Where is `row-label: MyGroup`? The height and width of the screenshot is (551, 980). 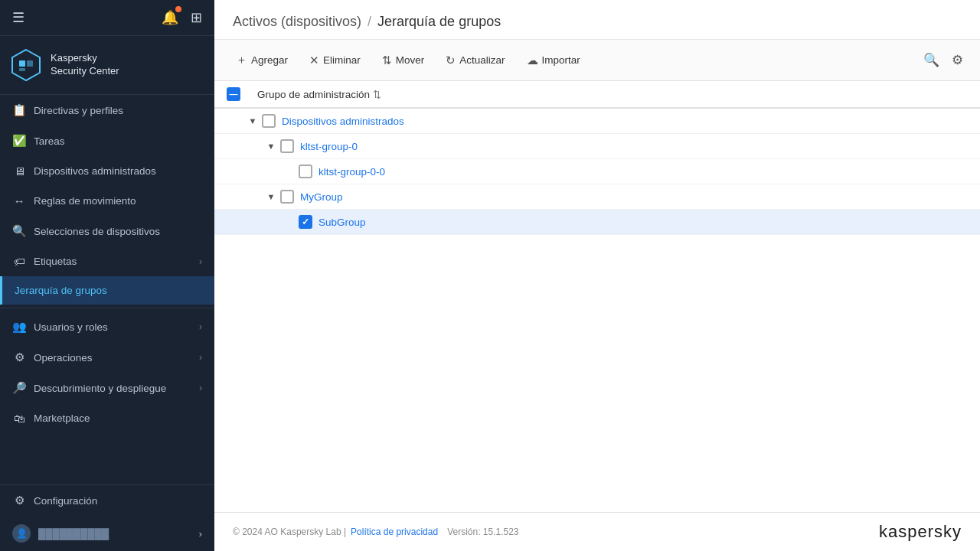 row-label: MyGroup is located at coordinates (322, 197).